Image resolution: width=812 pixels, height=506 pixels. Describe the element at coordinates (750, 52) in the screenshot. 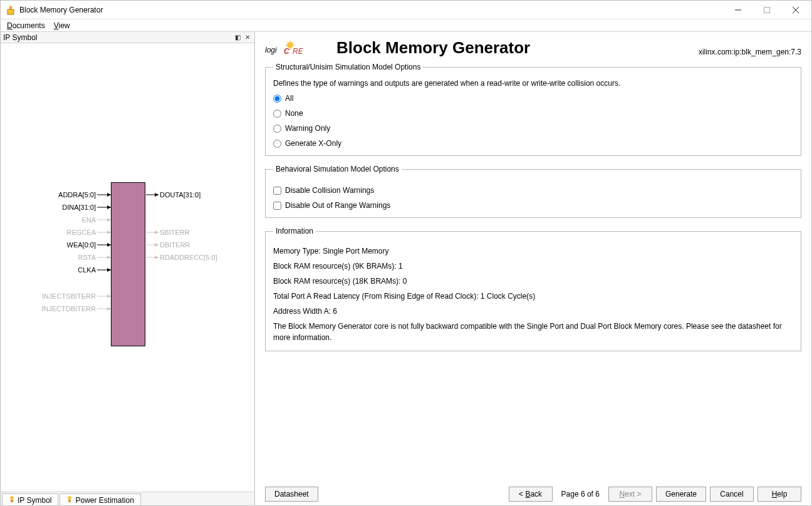

I see `ip-identifier: xilinx.com:ip:blk_mem_gen:7.3` at that location.